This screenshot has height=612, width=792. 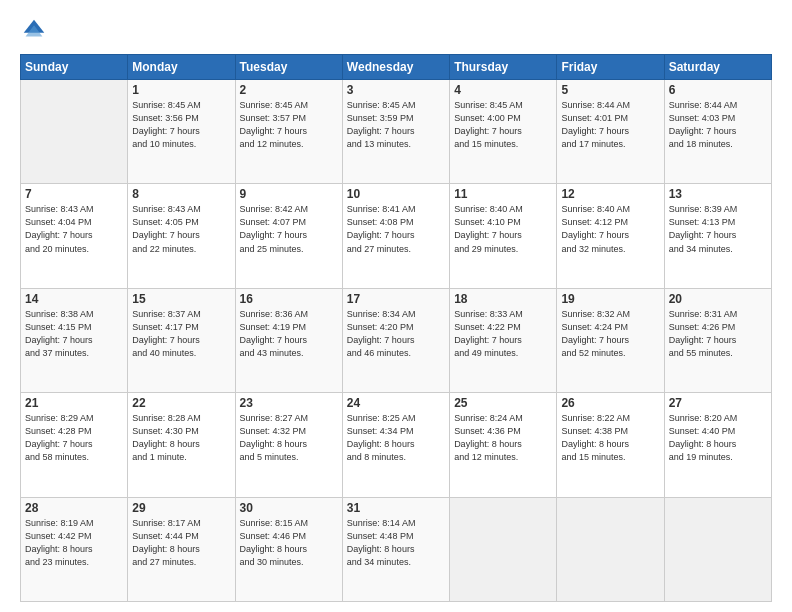 What do you see at coordinates (503, 90) in the screenshot?
I see `day-number: 4` at bounding box center [503, 90].